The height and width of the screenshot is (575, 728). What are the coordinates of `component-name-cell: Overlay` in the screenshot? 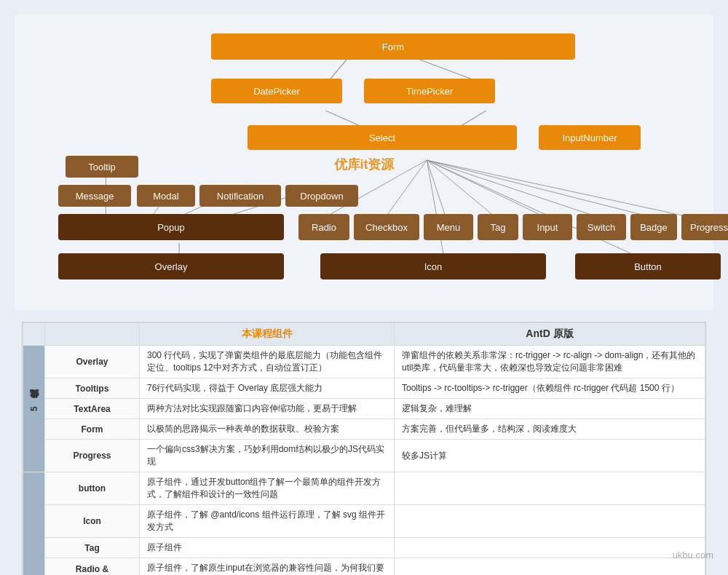 It's located at (92, 362).